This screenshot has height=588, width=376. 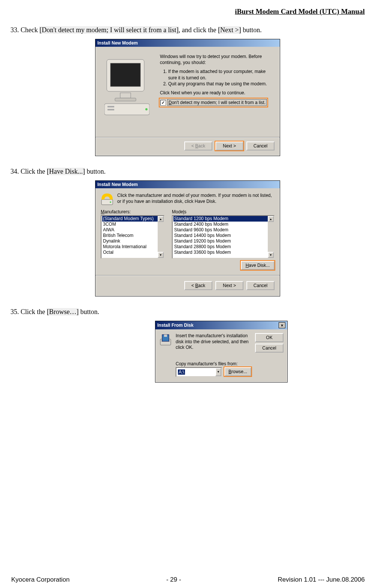 What do you see at coordinates (130, 225) in the screenshot?
I see `list-item: 3COM` at bounding box center [130, 225].